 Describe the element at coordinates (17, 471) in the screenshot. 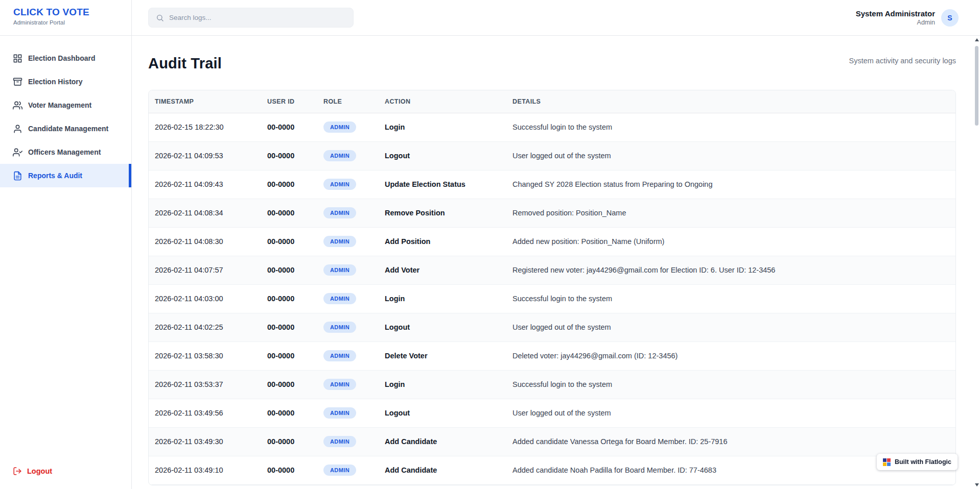

I see `logout-icon` at that location.